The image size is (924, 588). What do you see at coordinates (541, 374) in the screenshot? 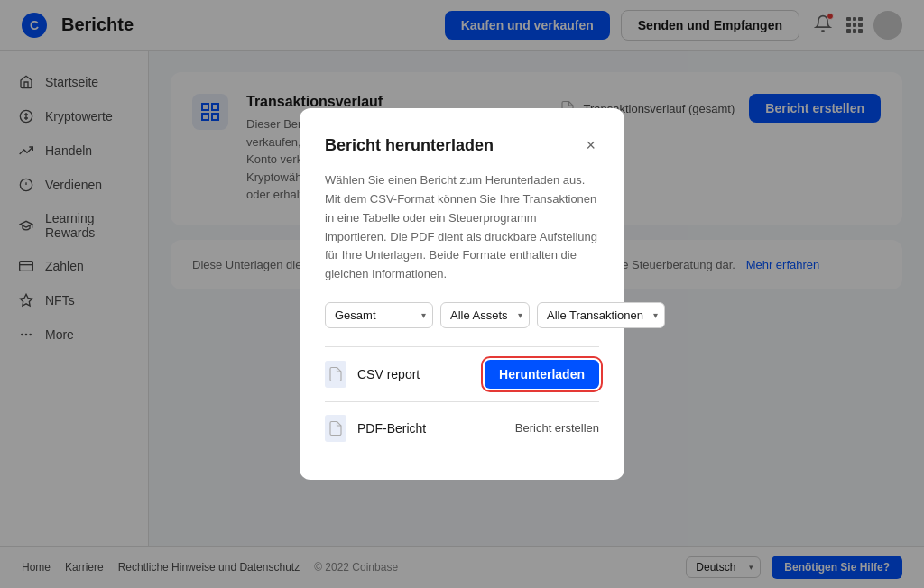
I see `download-csv-button: Herunterladen` at bounding box center [541, 374].